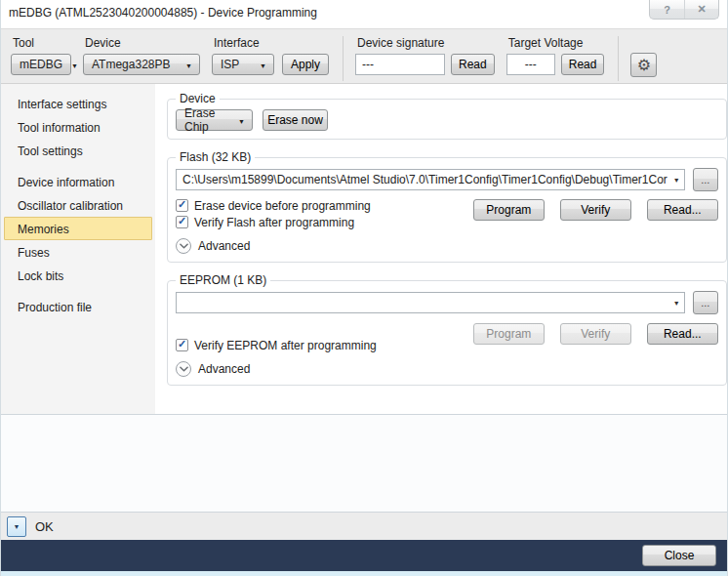  Describe the element at coordinates (78, 228) in the screenshot. I see `sidebar-item-memories: Memories` at that location.